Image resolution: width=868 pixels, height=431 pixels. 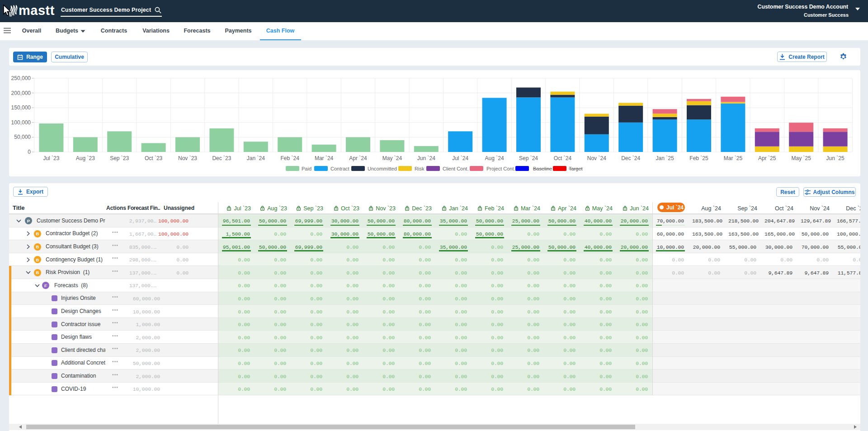 What do you see at coordinates (733, 158) in the screenshot?
I see `svg-text: Mar `25` at bounding box center [733, 158].